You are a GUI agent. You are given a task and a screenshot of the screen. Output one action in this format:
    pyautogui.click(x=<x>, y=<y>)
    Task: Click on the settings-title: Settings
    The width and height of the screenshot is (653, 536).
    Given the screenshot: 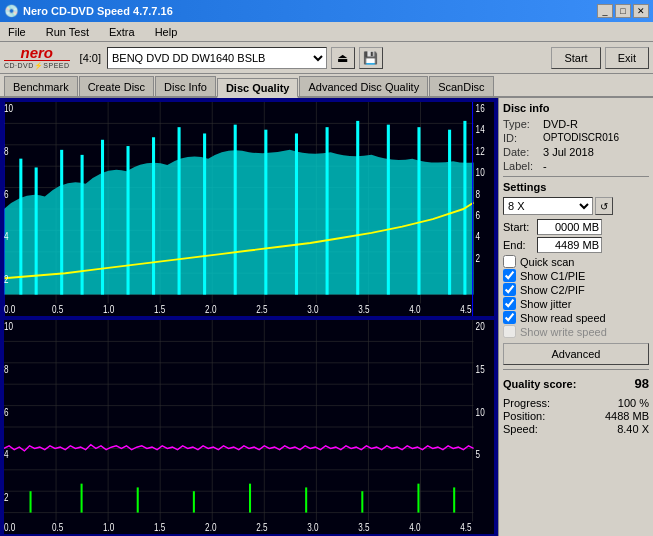 What is the action you would take?
    pyautogui.click(x=576, y=187)
    